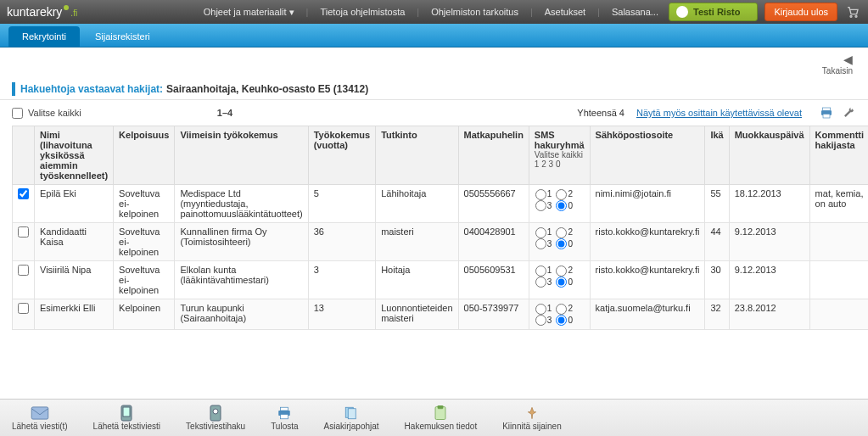 The height and width of the screenshot is (436, 868). What do you see at coordinates (144, 315) in the screenshot?
I see `cell-eligibility: Kelpoinen` at bounding box center [144, 315].